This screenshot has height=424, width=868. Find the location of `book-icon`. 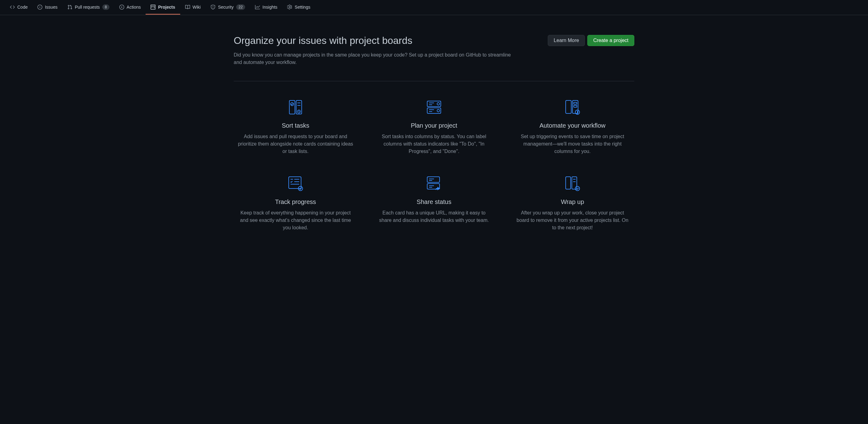

book-icon is located at coordinates (188, 7).